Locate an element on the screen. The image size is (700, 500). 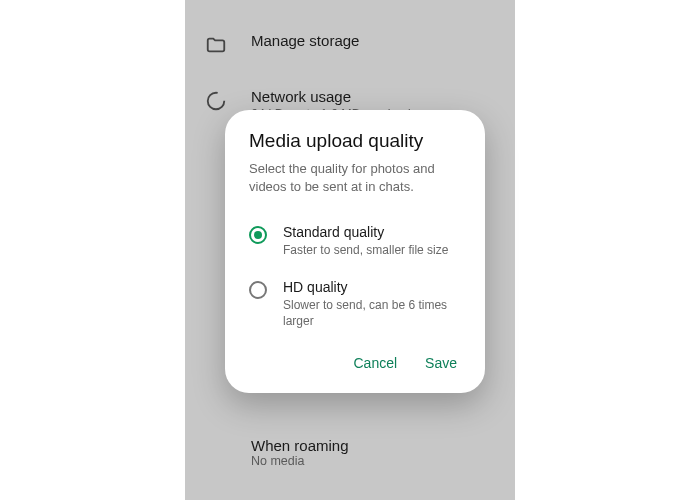
radio-selected-icon is located at coordinates (258, 235).